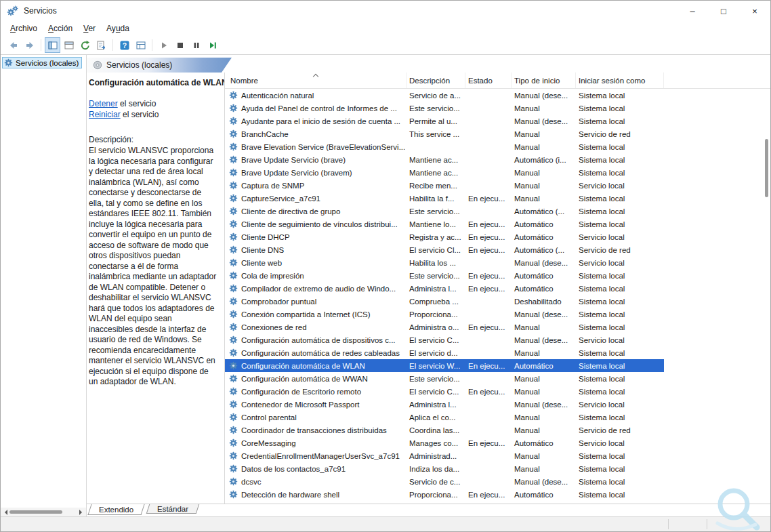 The image size is (771, 532). I want to click on properties-icon, so click(69, 45).